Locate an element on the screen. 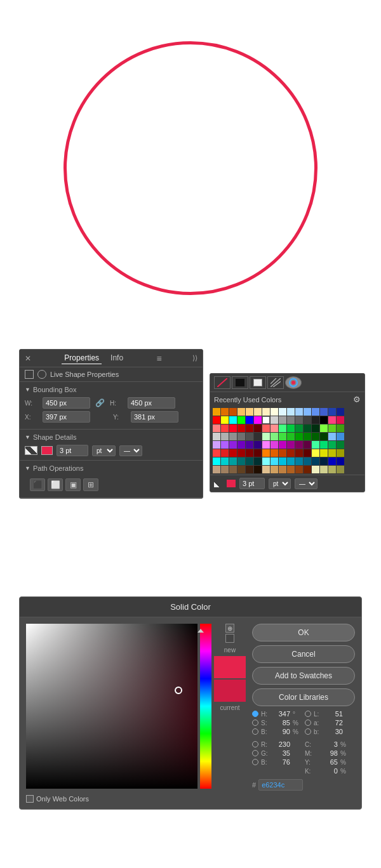 This screenshot has height=868, width=381. color-field is located at coordinates (112, 706).